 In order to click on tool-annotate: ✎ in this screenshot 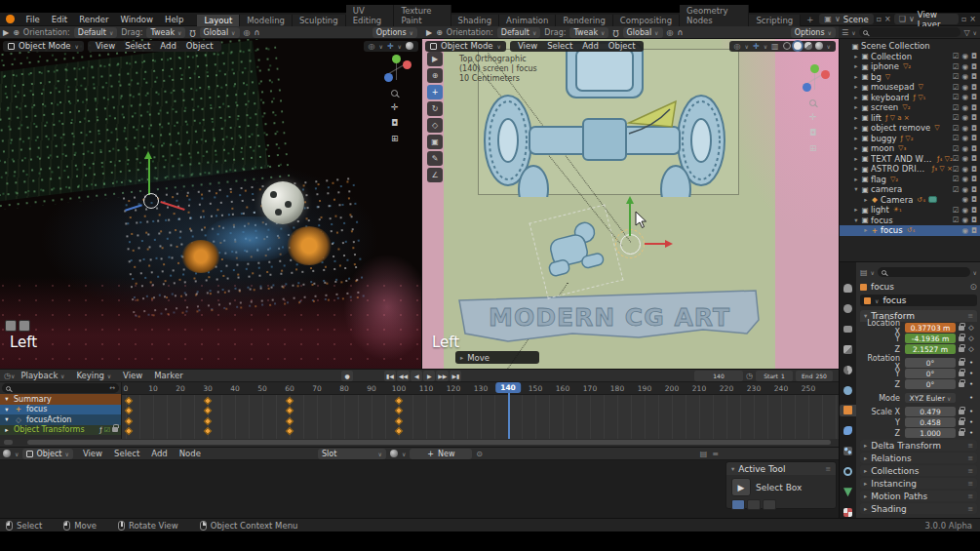, I will do `click(435, 158)`.